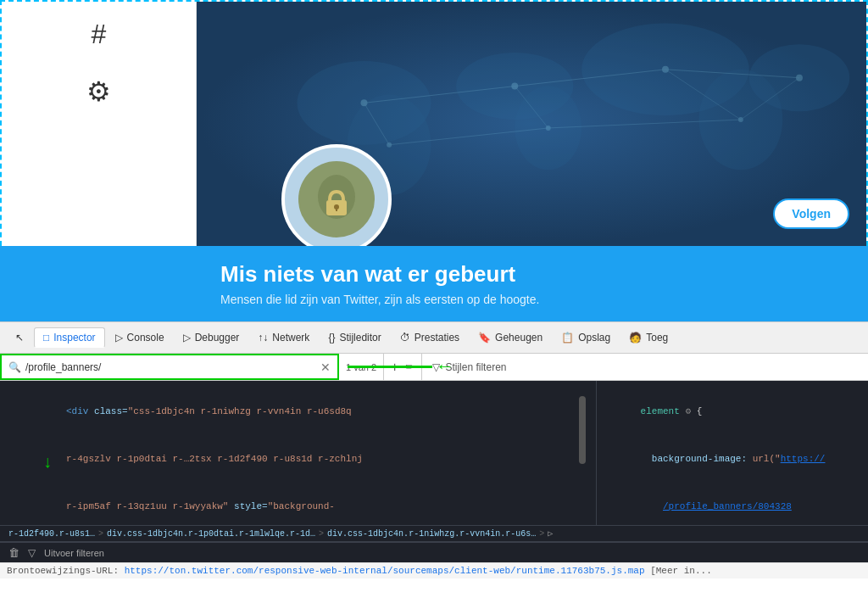  I want to click on tab-toegankelijkheid: 🧑 Toeg, so click(648, 338).